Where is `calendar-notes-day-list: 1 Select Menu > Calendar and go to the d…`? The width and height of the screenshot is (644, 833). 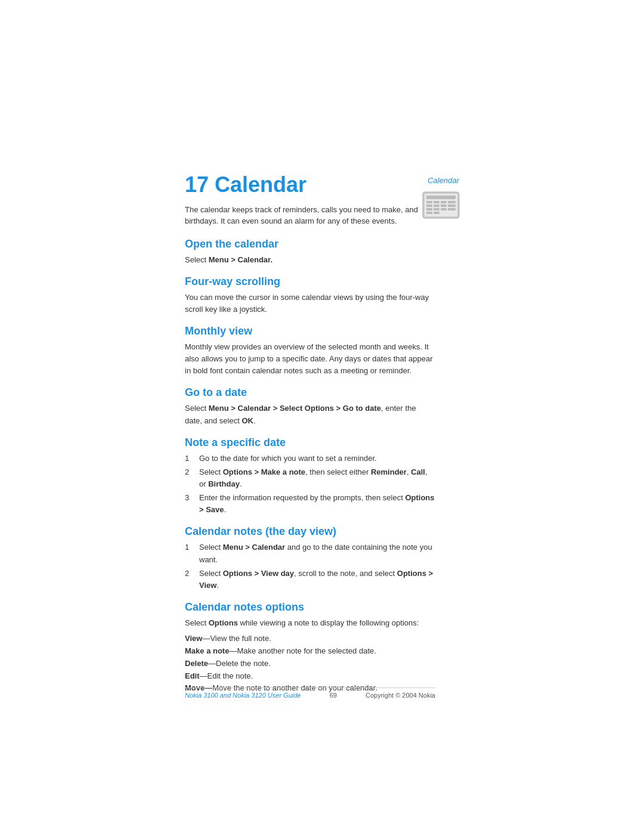
calendar-notes-day-list: 1 Select Menu > Calendar and go to the d… is located at coordinates (310, 566).